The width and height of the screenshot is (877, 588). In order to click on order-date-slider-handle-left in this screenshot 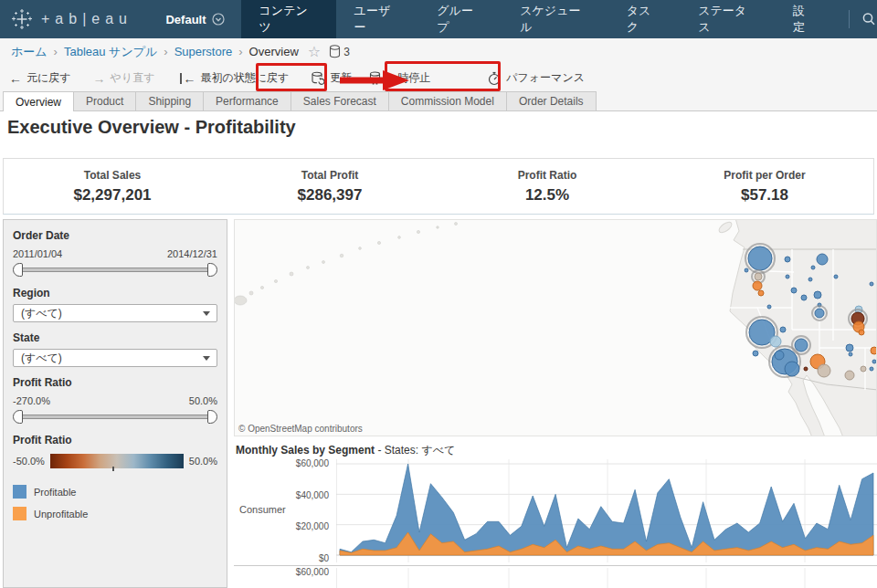, I will do `click(18, 270)`.